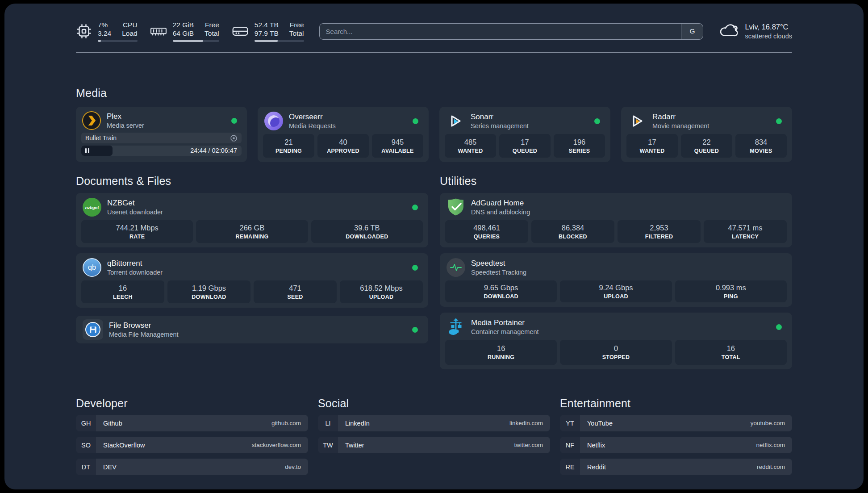 This screenshot has height=493, width=868. Describe the element at coordinates (616, 280) in the screenshot. I see `service-card-speedtest: Speedtest Speedtest Tracking 9.65 Gbps D…` at that location.